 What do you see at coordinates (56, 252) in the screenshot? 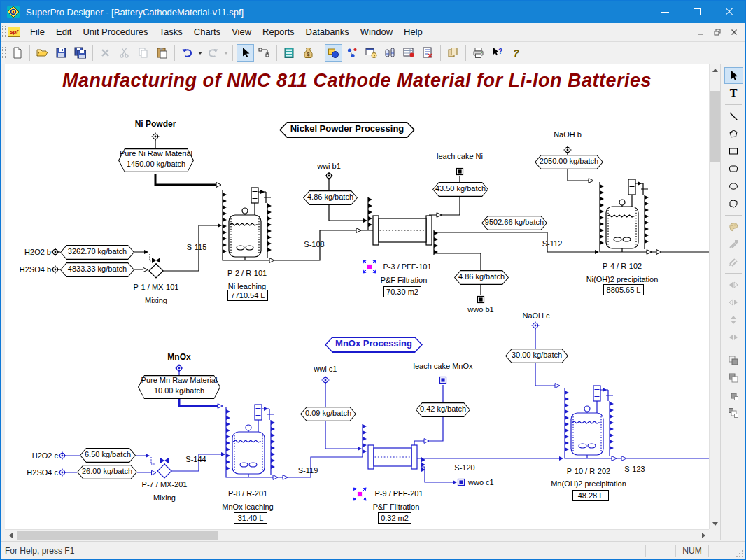
I see `source-icon-h2o2-b` at bounding box center [56, 252].